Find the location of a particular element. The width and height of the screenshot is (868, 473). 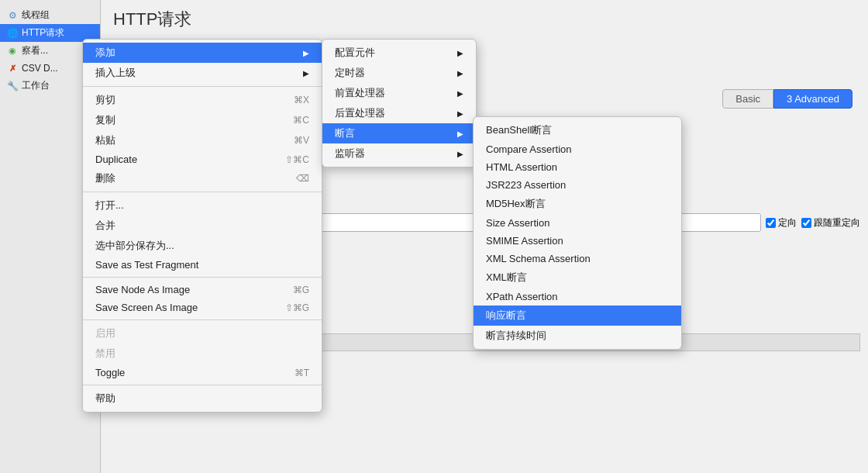

menu-item-save-part: 选中部分保存为... is located at coordinates (202, 246).